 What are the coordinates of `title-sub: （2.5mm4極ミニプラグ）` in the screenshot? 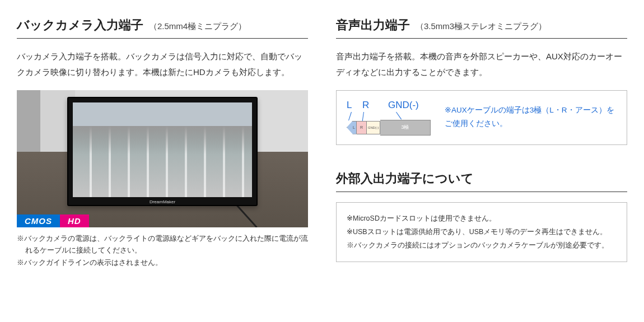 It's located at (198, 27).